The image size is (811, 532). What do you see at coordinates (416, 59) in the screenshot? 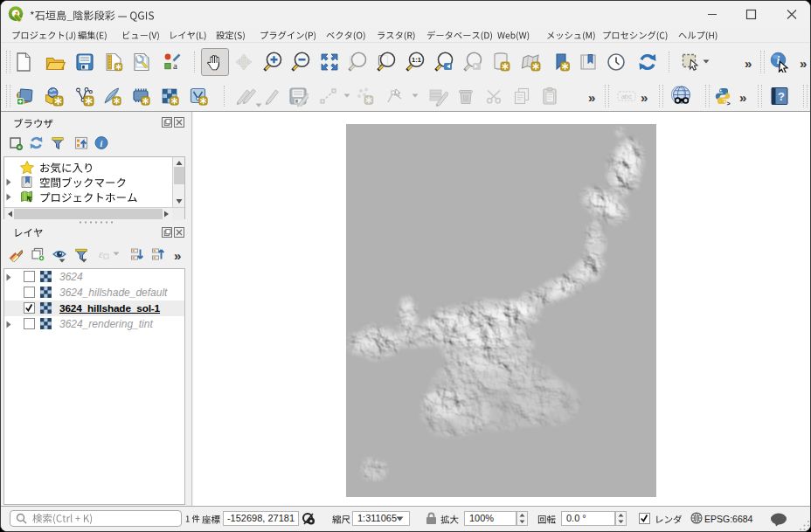
I see `svg-text: 1:1` at bounding box center [416, 59].